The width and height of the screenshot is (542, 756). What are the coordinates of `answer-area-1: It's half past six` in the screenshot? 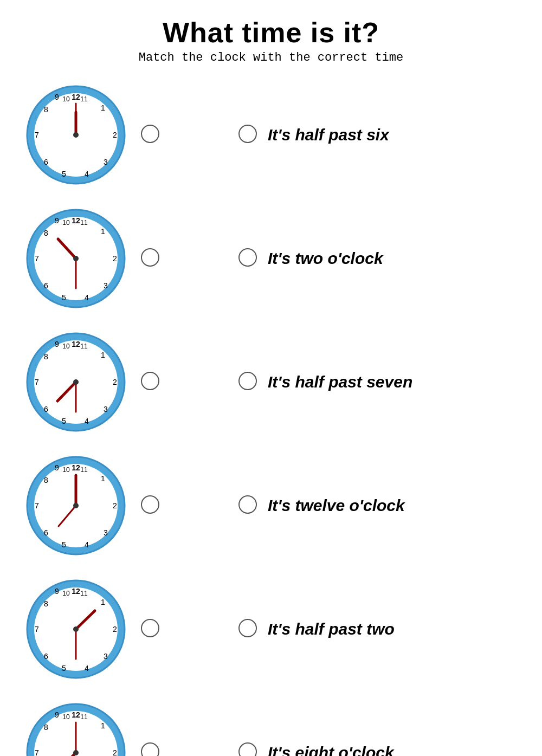 It's located at (379, 135).